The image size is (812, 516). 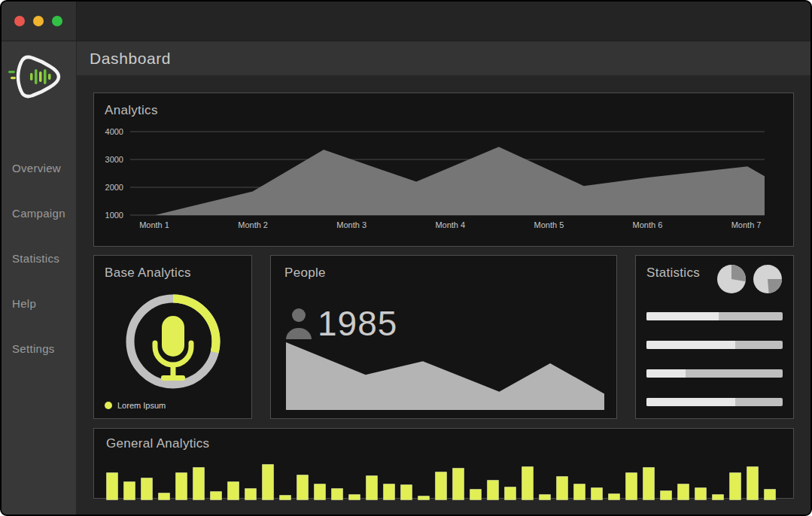 I want to click on zoom-window-button, so click(x=57, y=21).